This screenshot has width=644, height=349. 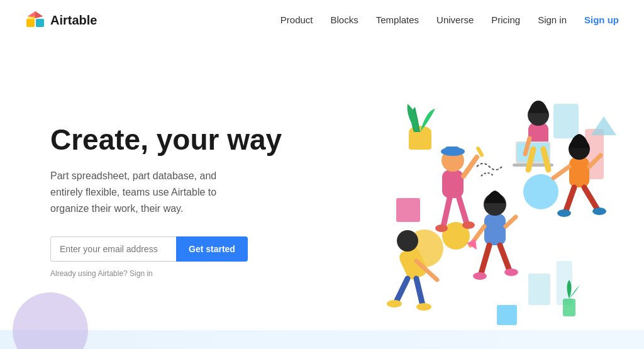 I want to click on nav-link-product: Product, so click(x=297, y=20).